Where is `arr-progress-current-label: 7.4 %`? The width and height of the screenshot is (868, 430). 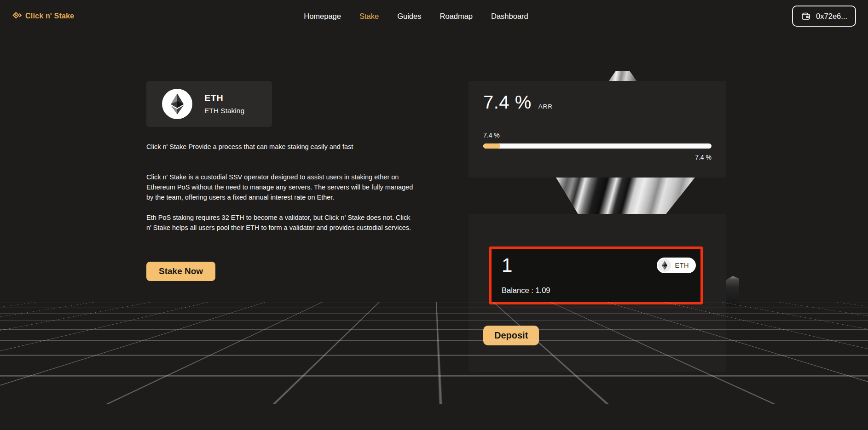 arr-progress-current-label: 7.4 % is located at coordinates (492, 135).